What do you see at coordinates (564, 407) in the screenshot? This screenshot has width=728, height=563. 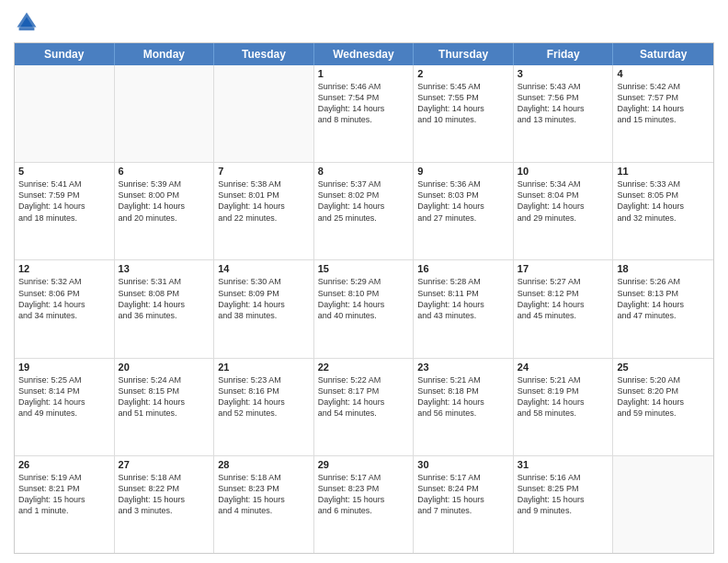 I see `calendar-cell: 24Sunrise: 5:21 AM Sunset: 8:19 PM Dayli…` at bounding box center [564, 407].